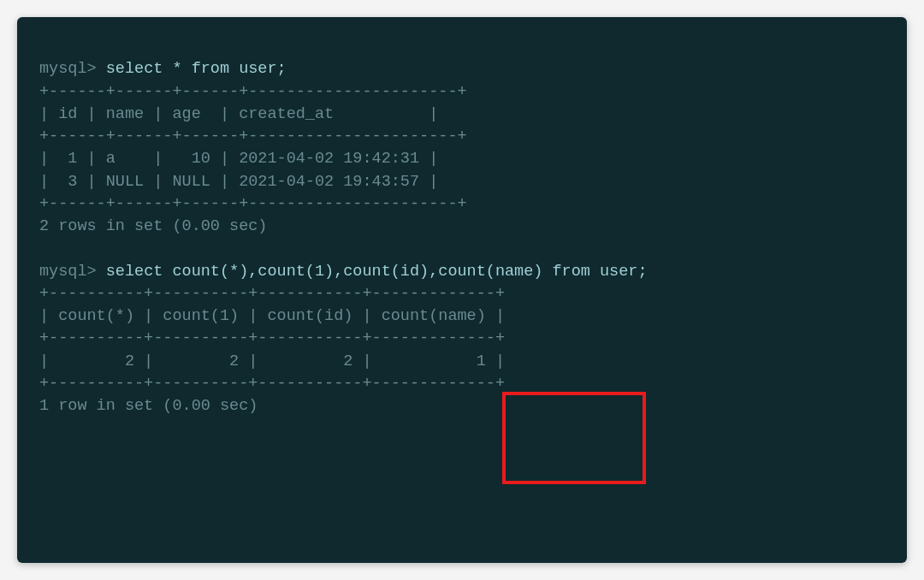 This screenshot has width=924, height=580. What do you see at coordinates (239, 115) in the screenshot?
I see `table1-header: | id | name | age | created_at |` at bounding box center [239, 115].